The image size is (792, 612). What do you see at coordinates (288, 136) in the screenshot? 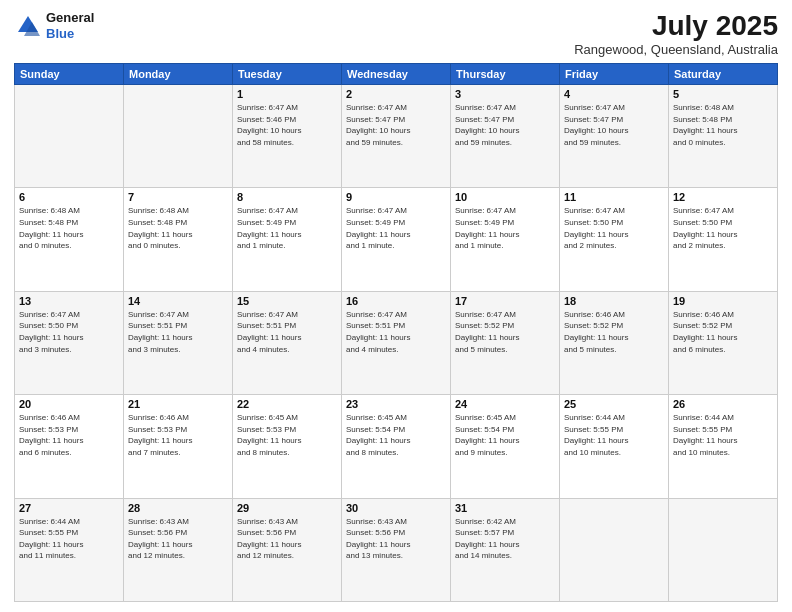
I see `cell-0-2: 1Sunrise: 6:47 AM Sunset: 5:46 PM Daylig…` at bounding box center [288, 136].